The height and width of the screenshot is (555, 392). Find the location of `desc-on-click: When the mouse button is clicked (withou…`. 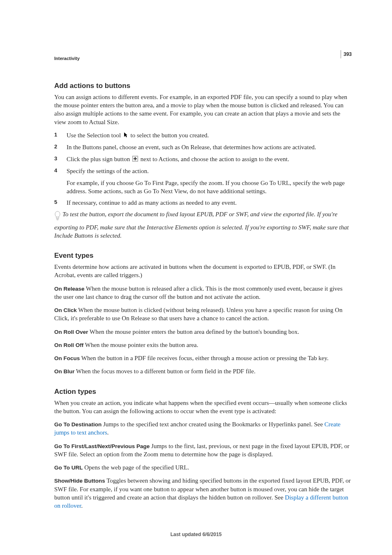

desc-on-click: When the mouse button is clicked (withou… is located at coordinates (198, 314).